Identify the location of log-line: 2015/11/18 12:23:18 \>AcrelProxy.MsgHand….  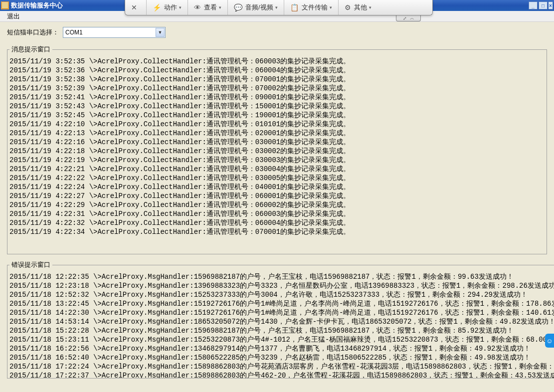
(282, 286).